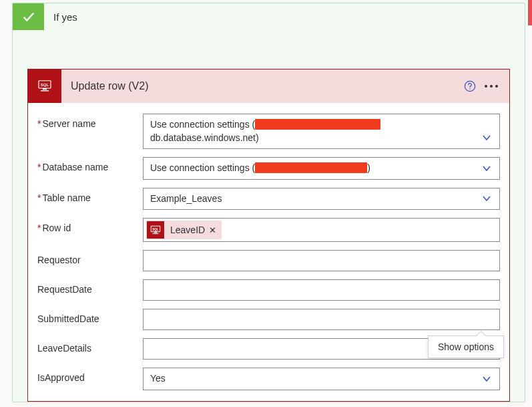  What do you see at coordinates (268, 86) in the screenshot?
I see `action-header: SQL Update row (V2)` at bounding box center [268, 86].